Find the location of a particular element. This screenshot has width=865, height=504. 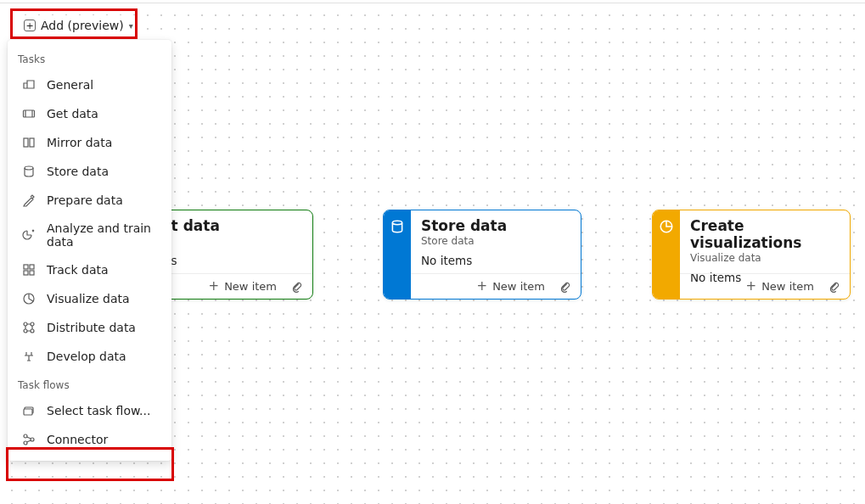

general-icon is located at coordinates (29, 85).